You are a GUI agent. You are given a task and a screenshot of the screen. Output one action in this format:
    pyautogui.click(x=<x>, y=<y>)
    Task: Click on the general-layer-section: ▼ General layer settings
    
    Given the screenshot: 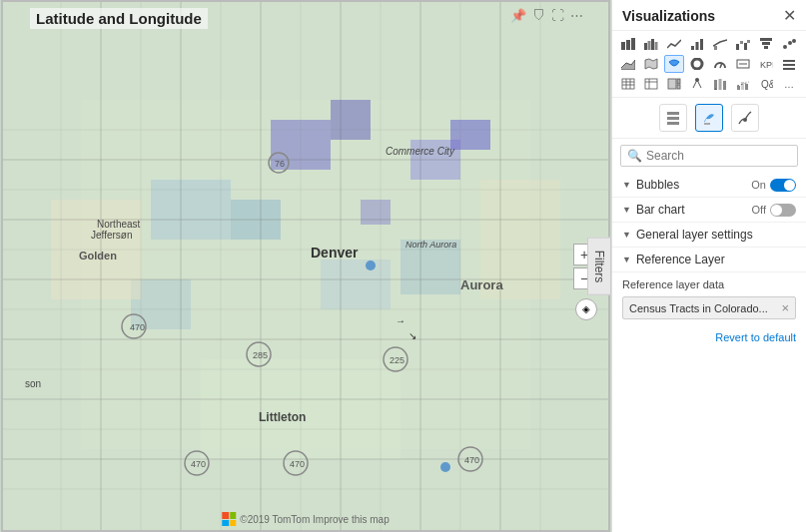 What is the action you would take?
    pyautogui.click(x=709, y=236)
    